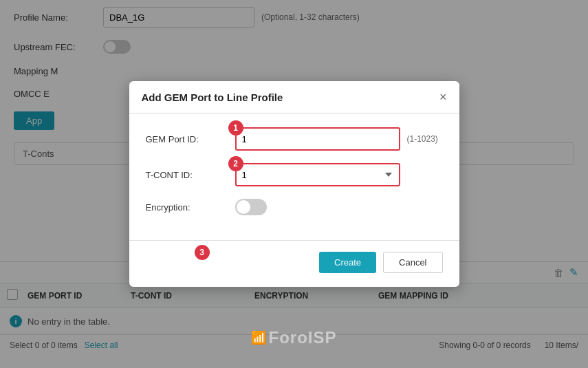 This screenshot has height=368, width=588. I want to click on create-button: Create, so click(348, 263).